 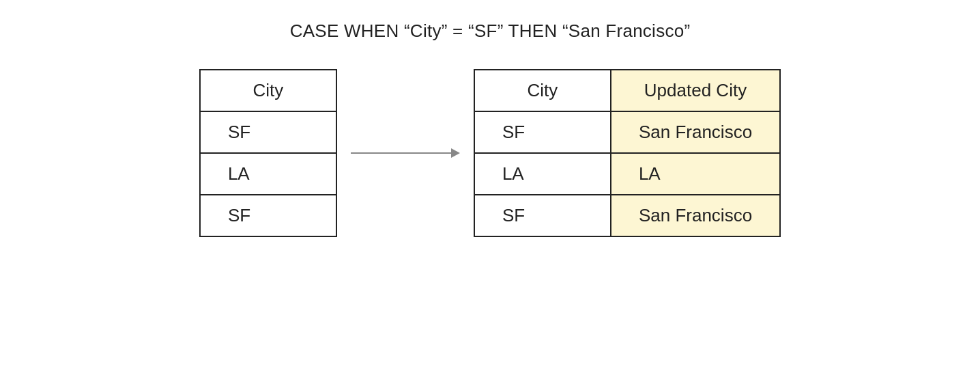 What do you see at coordinates (405, 153) in the screenshot?
I see `arrow-icon` at bounding box center [405, 153].